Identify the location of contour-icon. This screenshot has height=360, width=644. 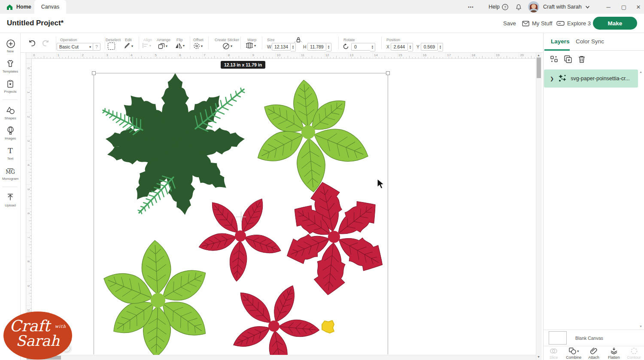
(634, 351).